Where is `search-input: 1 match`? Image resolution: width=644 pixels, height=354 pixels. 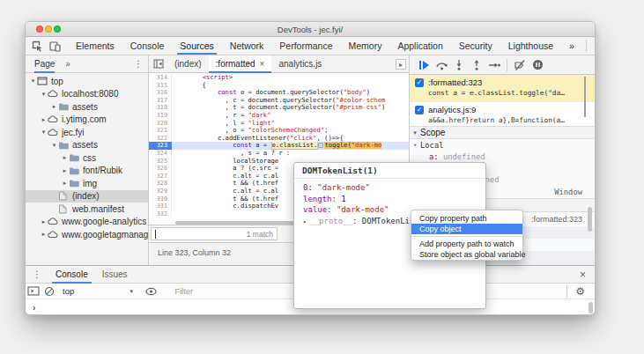
search-input: 1 match is located at coordinates (214, 234).